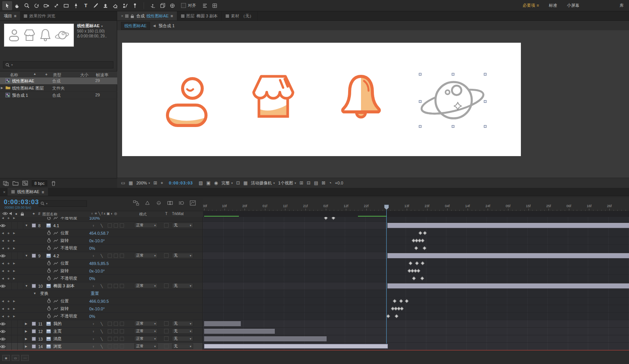  Describe the element at coordinates (20, 339) in the screenshot. I see `lock-toggle` at that location.